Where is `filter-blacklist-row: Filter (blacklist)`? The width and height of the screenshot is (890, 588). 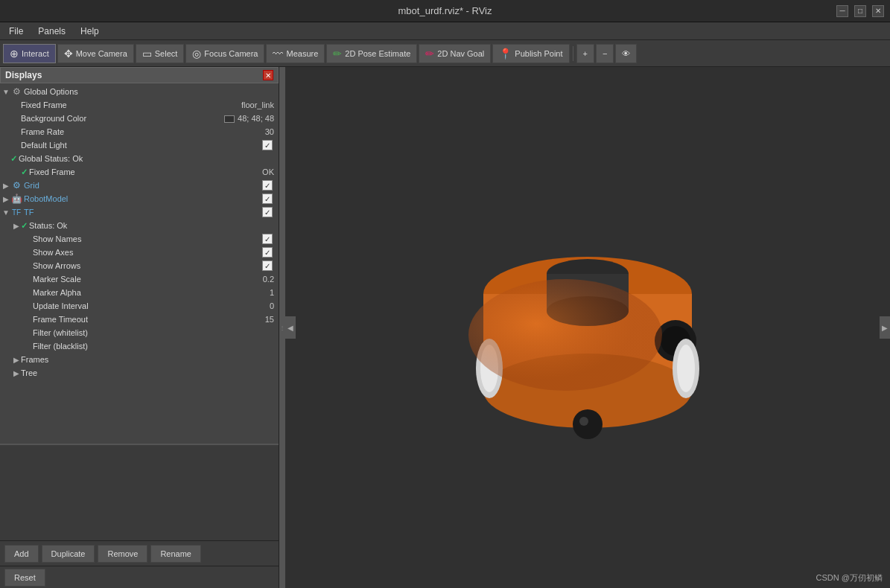
filter-blacklist-row: Filter (blacklist) is located at coordinates (139, 346).